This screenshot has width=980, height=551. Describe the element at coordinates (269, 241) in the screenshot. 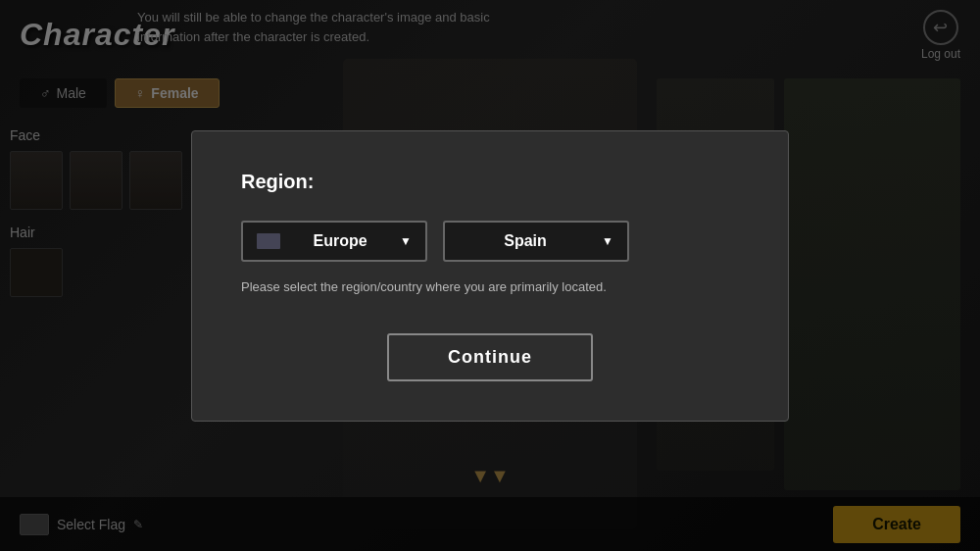

I see `region-flag-icon` at that location.